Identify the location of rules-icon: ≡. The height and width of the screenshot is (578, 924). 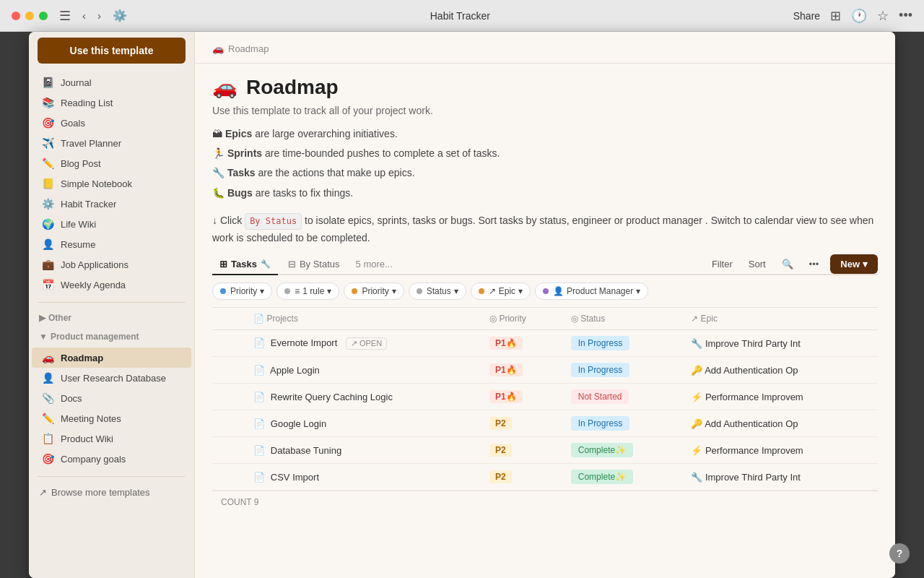
(297, 291).